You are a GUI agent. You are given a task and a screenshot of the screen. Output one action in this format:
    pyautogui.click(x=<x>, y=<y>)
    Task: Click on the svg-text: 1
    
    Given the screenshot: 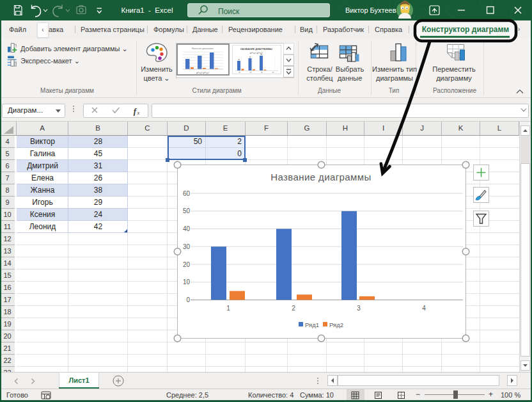 What is the action you would take?
    pyautogui.click(x=228, y=309)
    